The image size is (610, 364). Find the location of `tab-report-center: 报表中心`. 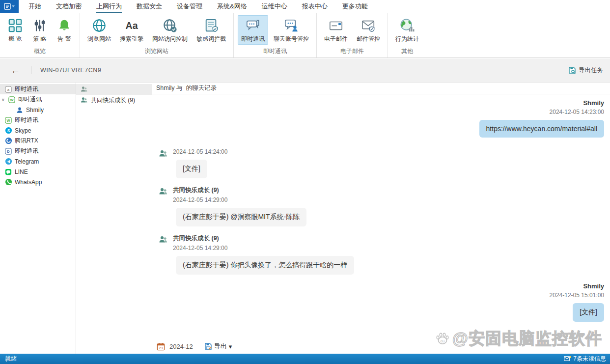

tab-report-center: 报表中心 is located at coordinates (315, 6).